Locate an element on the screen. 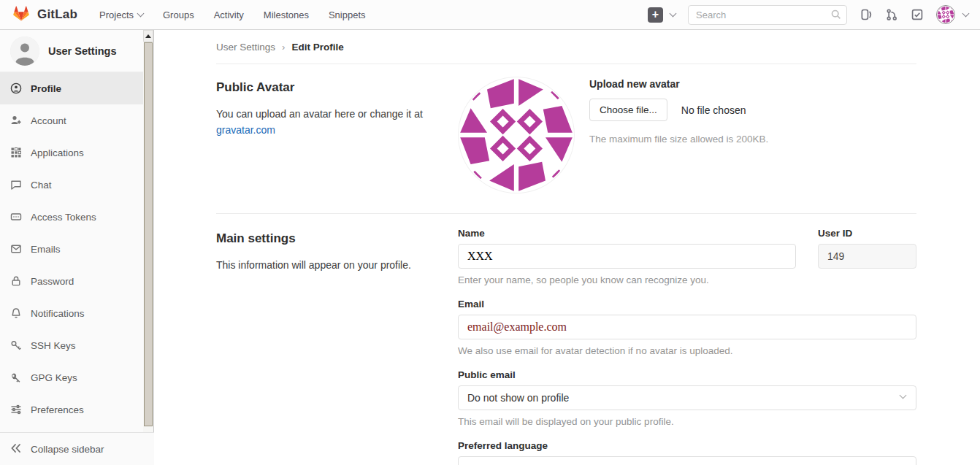 The image size is (980, 465). access-tokens-icon is located at coordinates (16, 217).